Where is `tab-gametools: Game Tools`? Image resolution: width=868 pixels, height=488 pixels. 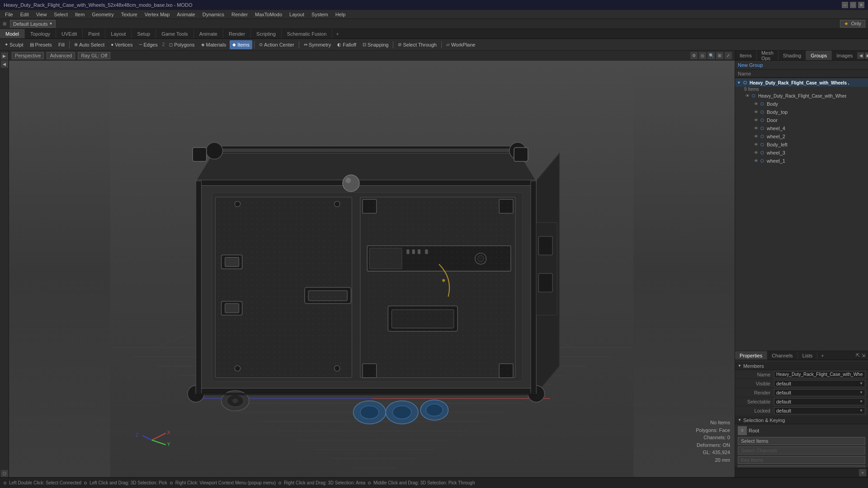
tab-gametools: Game Tools is located at coordinates (175, 33).